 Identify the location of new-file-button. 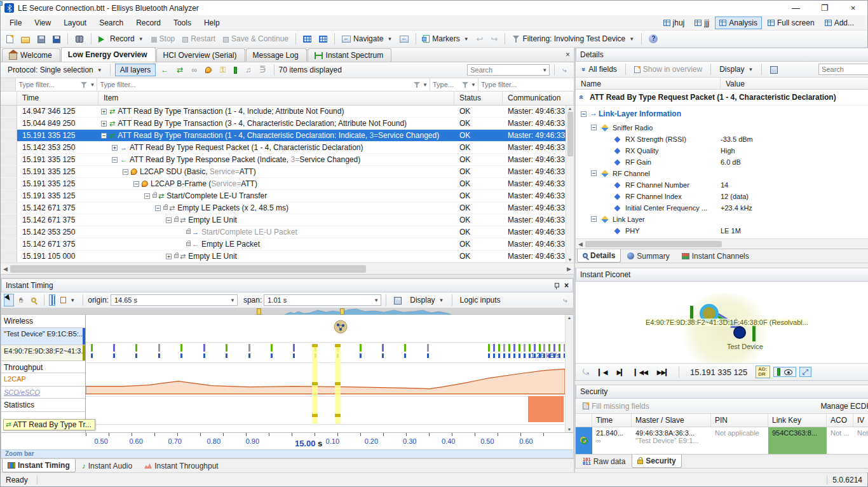
(10, 39).